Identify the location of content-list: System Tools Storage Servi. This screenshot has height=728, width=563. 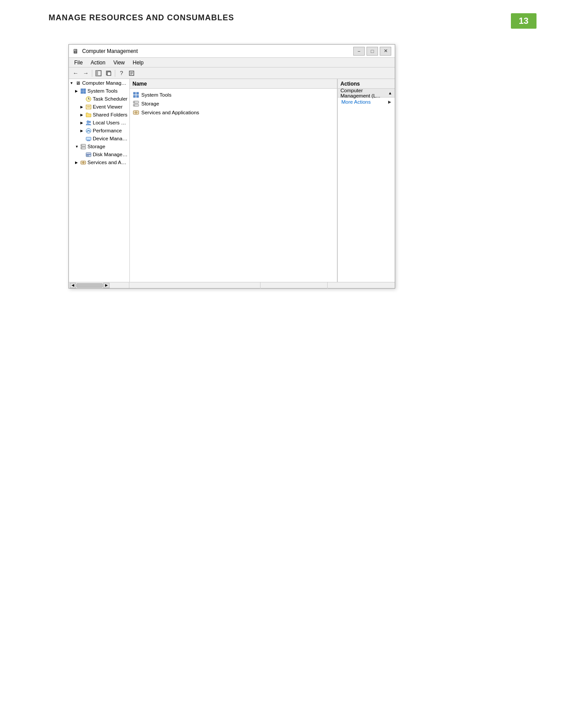
(233, 104).